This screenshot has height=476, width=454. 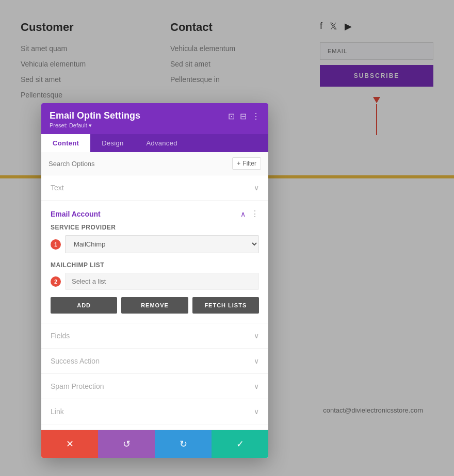 I want to click on action-buttons-row: ADD REMOVE FETCH LISTS, so click(x=155, y=305).